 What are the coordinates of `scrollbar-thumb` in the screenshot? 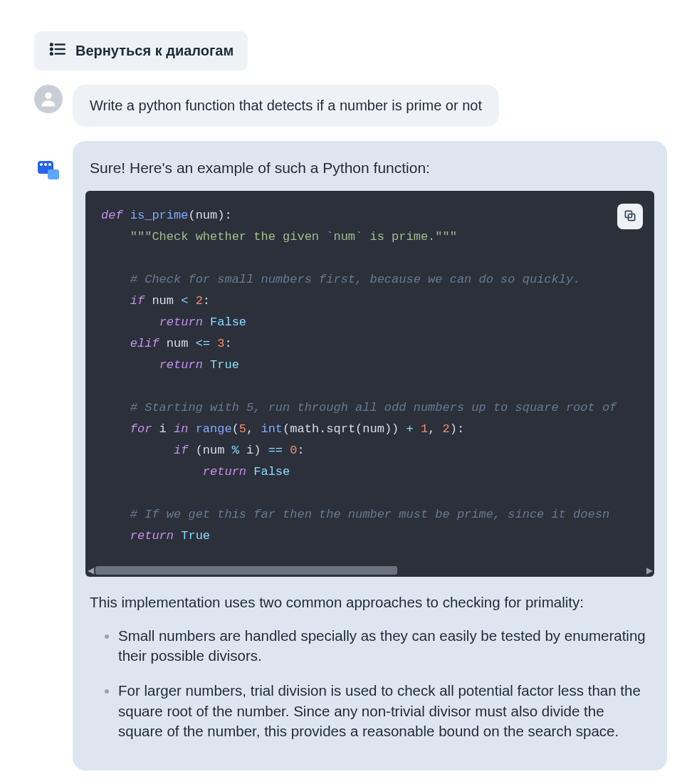 It's located at (246, 570).